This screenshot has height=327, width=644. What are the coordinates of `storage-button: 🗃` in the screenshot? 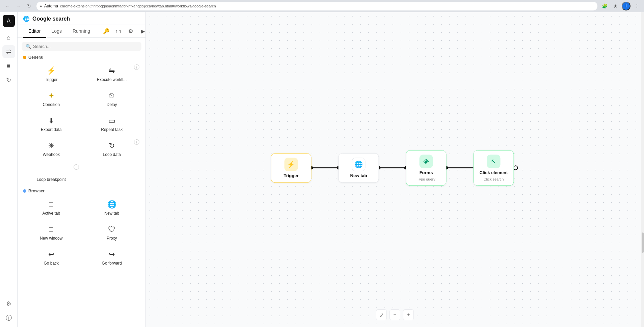 It's located at (118, 31).